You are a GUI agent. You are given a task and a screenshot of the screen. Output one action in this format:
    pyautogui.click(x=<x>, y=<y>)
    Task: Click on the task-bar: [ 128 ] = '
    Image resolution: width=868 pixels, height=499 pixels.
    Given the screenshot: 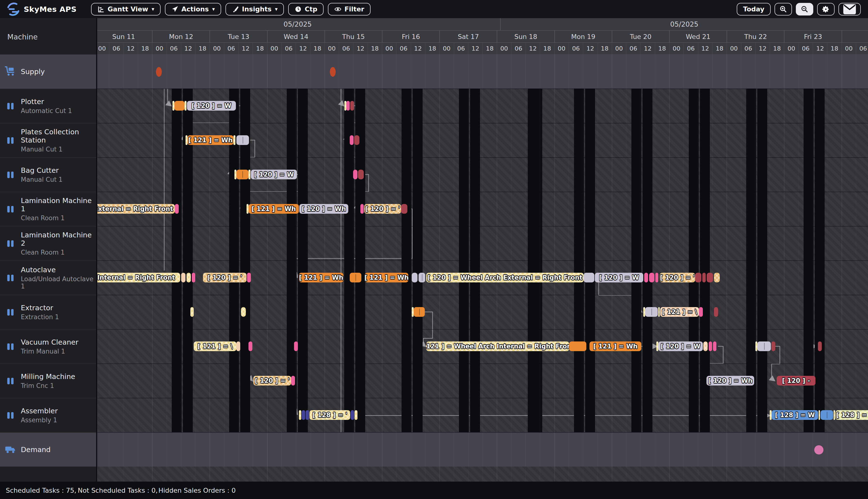 What is the action you would take?
    pyautogui.click(x=330, y=415)
    